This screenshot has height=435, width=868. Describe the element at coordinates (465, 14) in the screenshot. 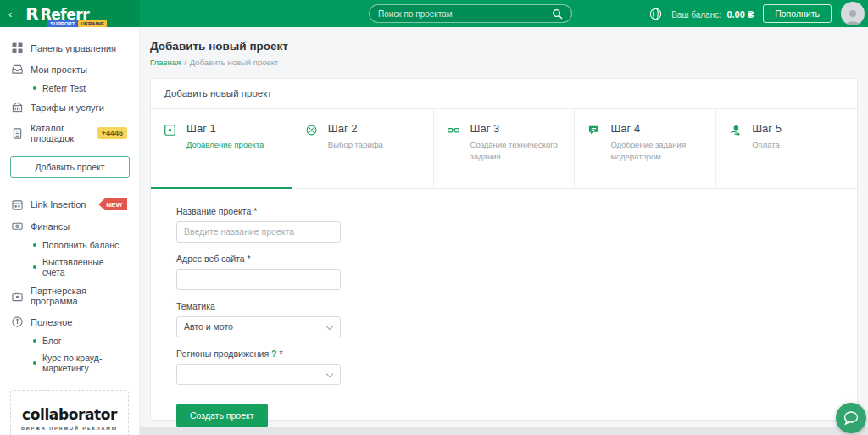

I see `search-input` at that location.